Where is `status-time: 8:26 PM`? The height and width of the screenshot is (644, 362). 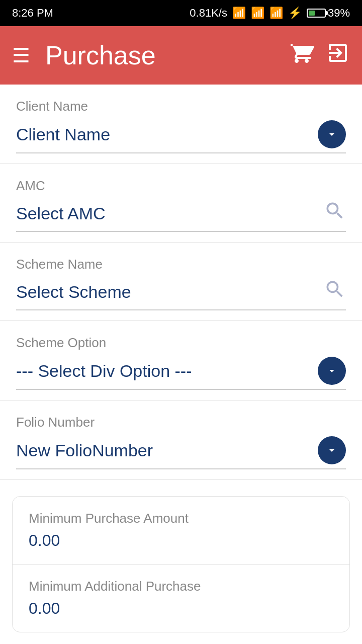
status-time: 8:26 PM is located at coordinates (33, 13).